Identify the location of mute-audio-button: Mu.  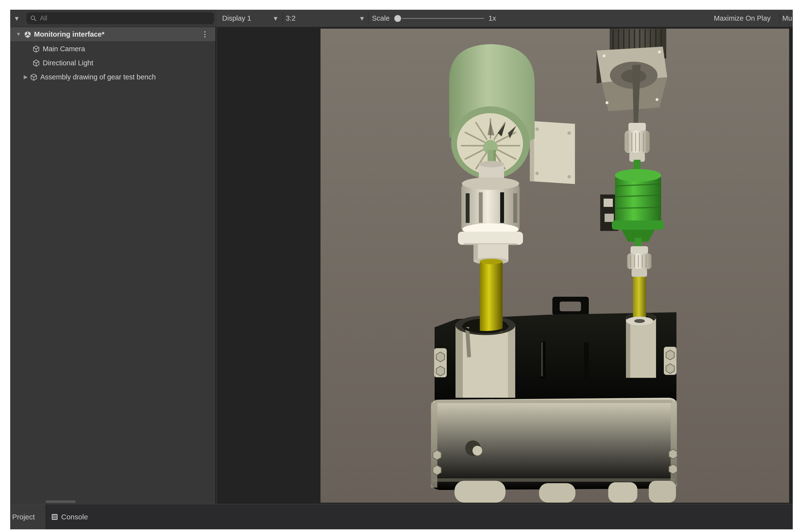
(787, 18).